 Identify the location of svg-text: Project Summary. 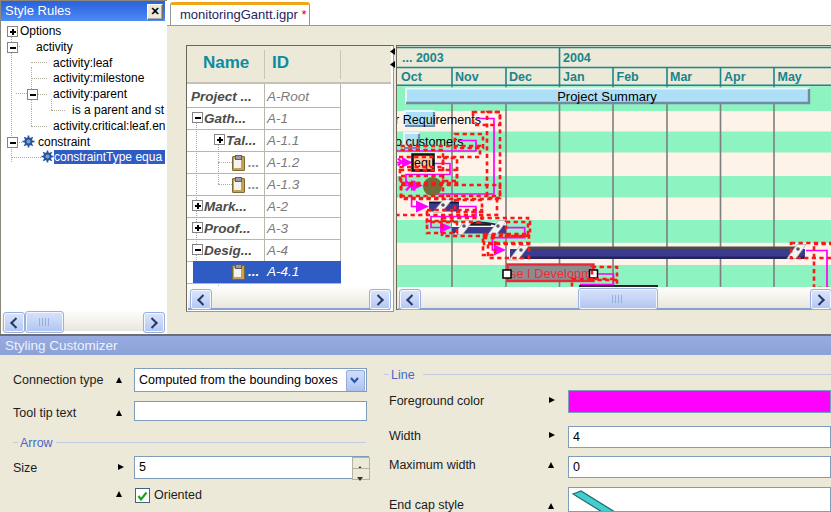
(607, 96).